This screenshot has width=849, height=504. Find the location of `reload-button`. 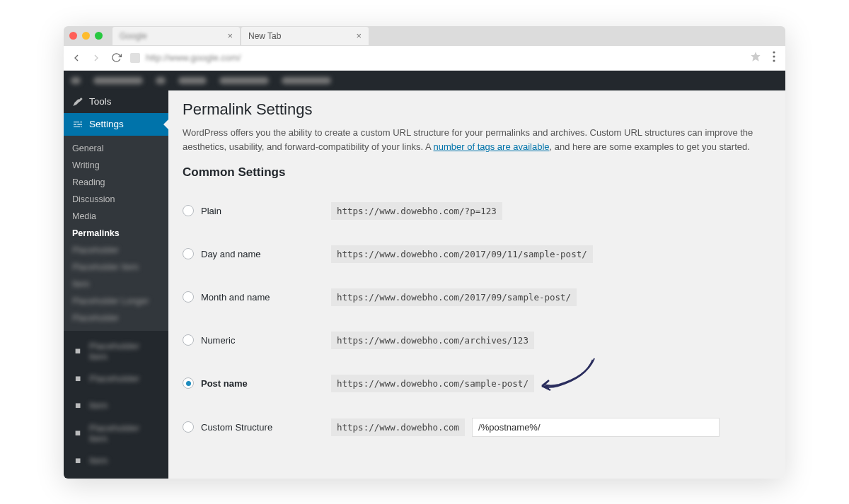

reload-button is located at coordinates (116, 58).